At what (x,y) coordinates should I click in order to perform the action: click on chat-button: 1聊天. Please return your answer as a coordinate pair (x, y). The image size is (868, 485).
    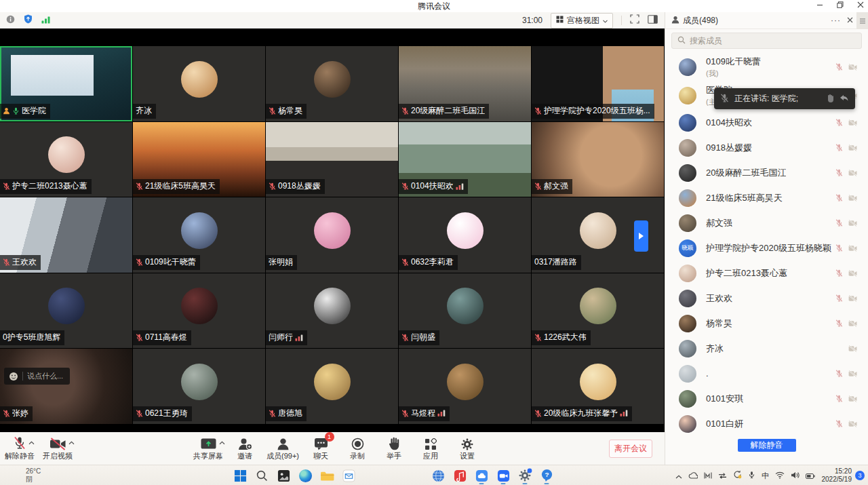
    Looking at the image, I should click on (321, 449).